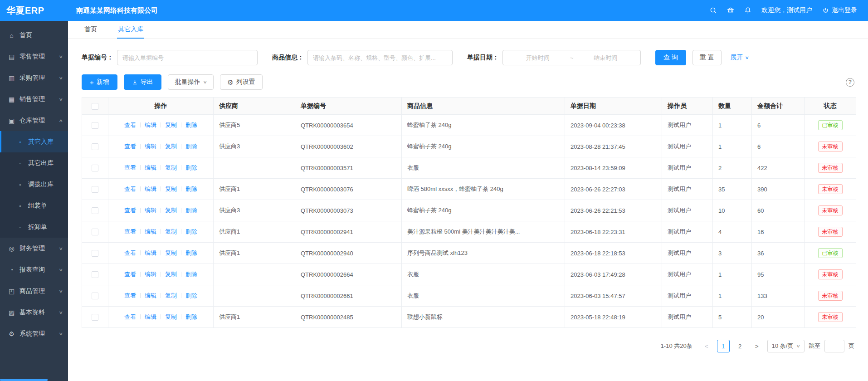 This screenshot has width=868, height=381. Describe the element at coordinates (131, 30) in the screenshot. I see `tab-other-inbound: 其它入库` at that location.